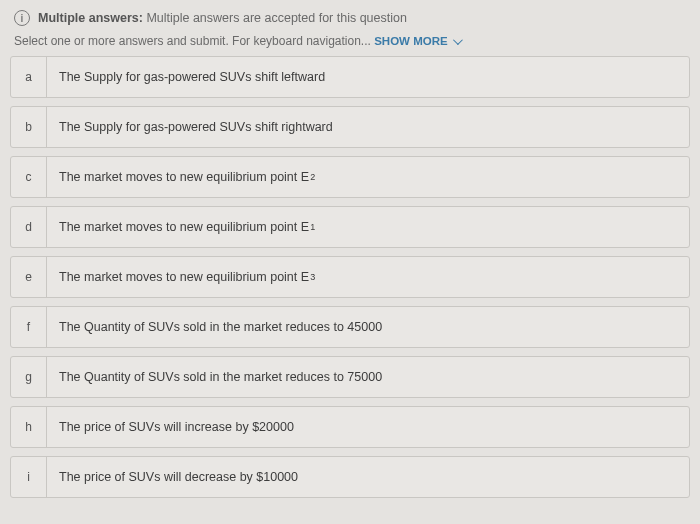  What do you see at coordinates (29, 327) in the screenshot?
I see `option-key: f` at bounding box center [29, 327].